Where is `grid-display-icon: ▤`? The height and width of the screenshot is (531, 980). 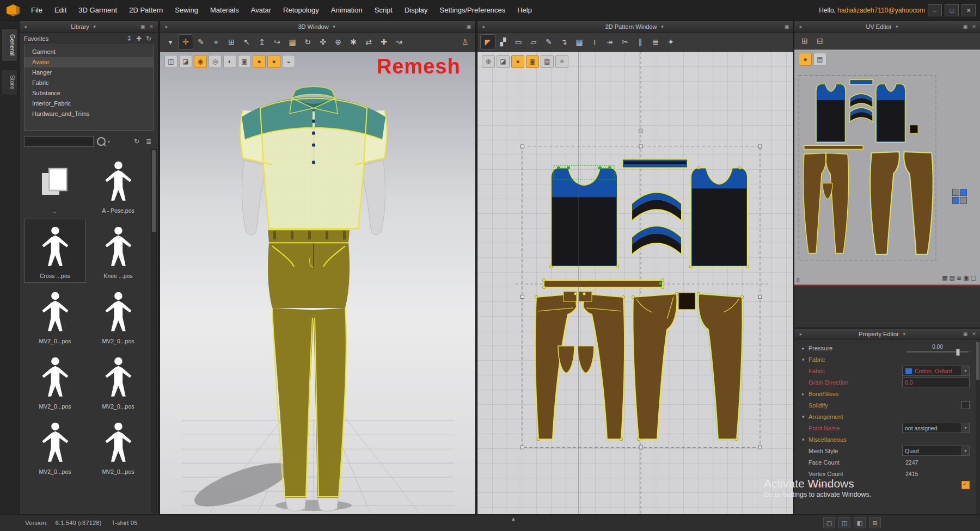
grid-display-icon: ▤ is located at coordinates (547, 61).